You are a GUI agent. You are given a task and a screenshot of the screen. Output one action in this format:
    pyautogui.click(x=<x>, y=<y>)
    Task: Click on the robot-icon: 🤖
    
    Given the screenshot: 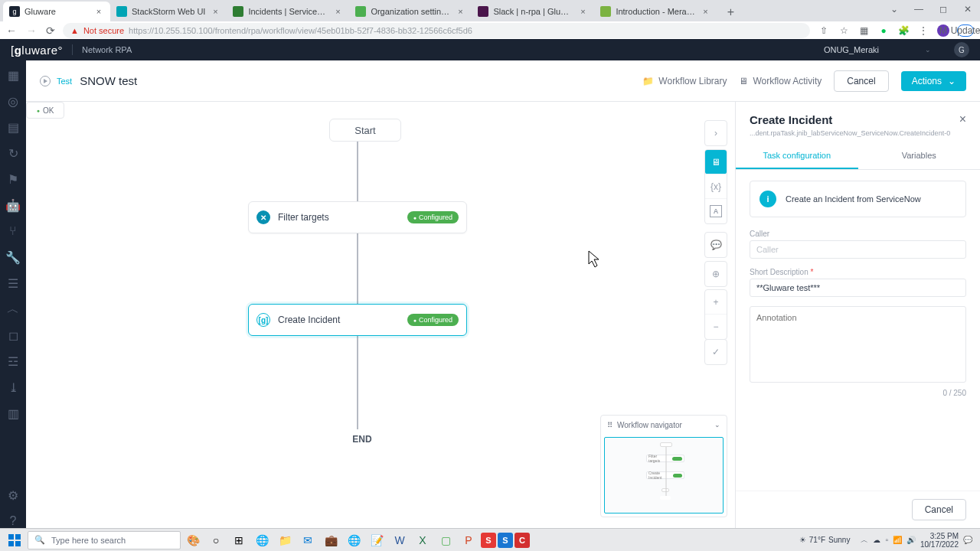 What is the action you would take?
    pyautogui.click(x=13, y=205)
    